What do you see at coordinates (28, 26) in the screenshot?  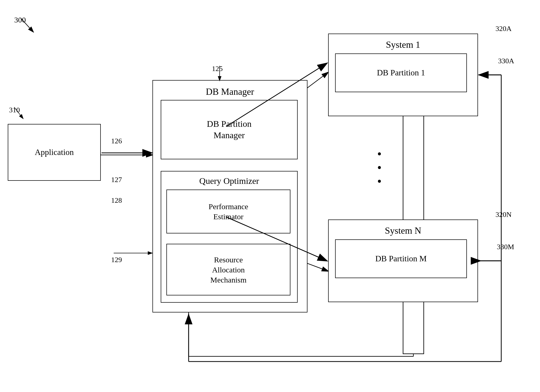 I see `fig-arrow` at bounding box center [28, 26].